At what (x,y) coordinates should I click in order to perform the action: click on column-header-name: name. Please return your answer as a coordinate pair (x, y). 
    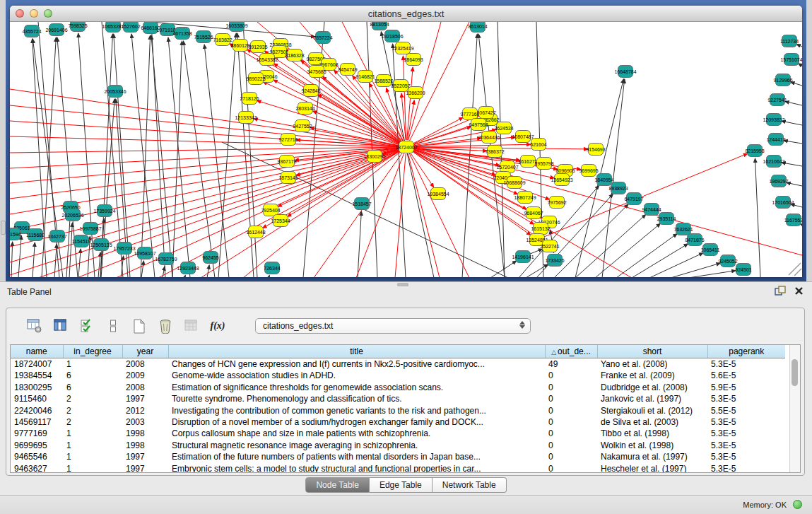
    Looking at the image, I should click on (37, 352).